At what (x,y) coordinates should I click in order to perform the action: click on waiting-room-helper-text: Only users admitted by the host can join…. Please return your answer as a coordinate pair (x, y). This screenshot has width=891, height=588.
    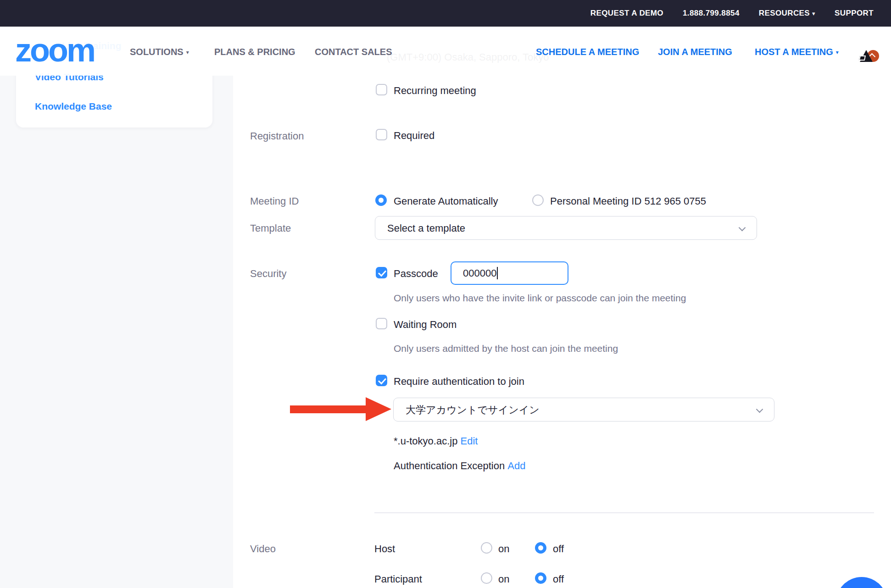
    Looking at the image, I should click on (506, 349).